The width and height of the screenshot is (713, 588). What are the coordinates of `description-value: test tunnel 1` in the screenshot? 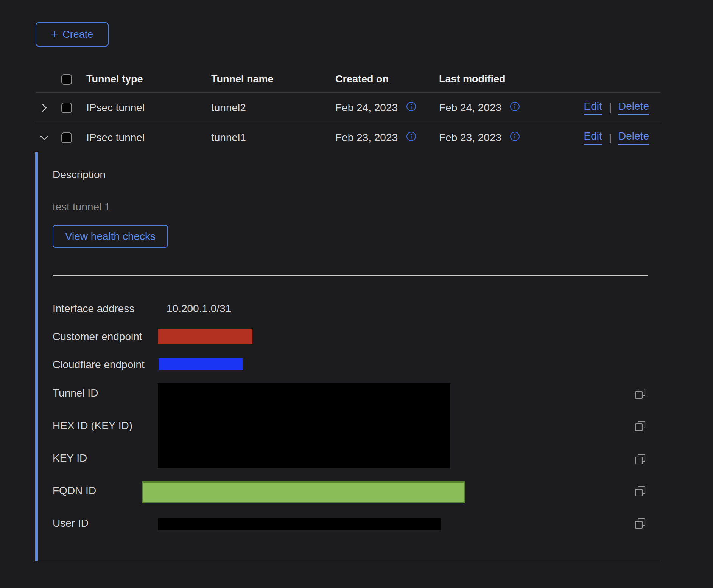 It's located at (82, 207).